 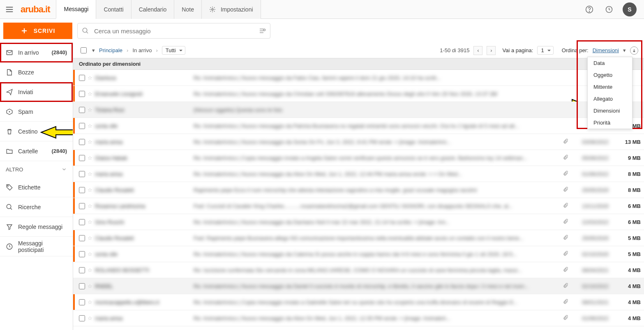 What do you see at coordinates (36, 112) in the screenshot?
I see `sidebar-item-spam: Spam` at bounding box center [36, 112].